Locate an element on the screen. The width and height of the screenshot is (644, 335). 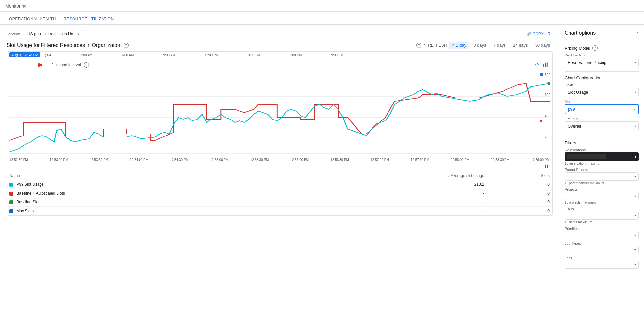
chart-config-title: Chart Configuration is located at coordinates (602, 78).